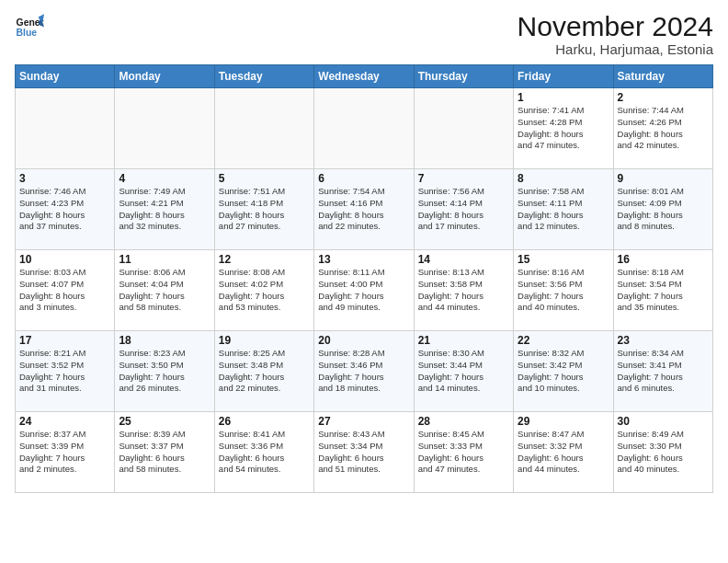  What do you see at coordinates (364, 210) in the screenshot?
I see `day-info: Sunrise: 7:54 AM Sunset: 4:16 PM Dayligh…` at bounding box center [364, 210].